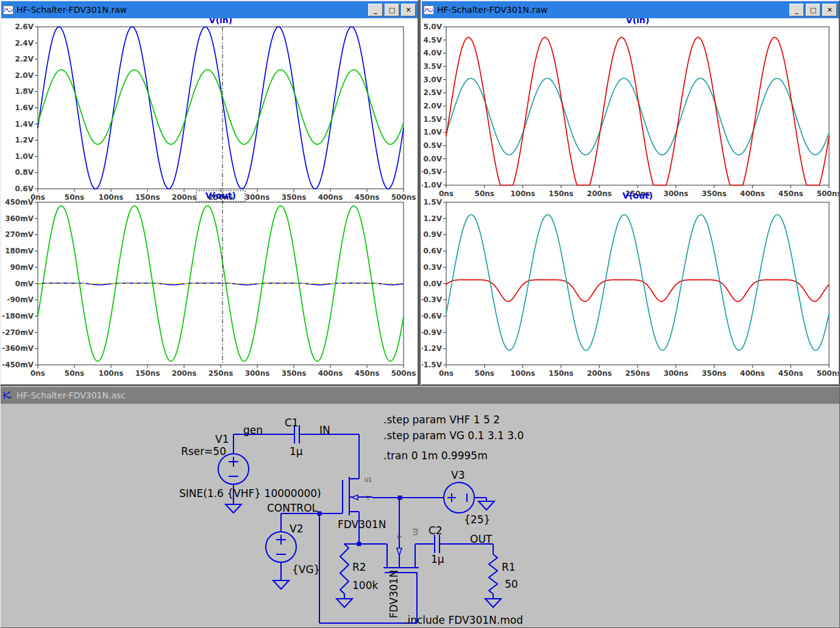  What do you see at coordinates (420, 395) in the screenshot?
I see `titlebar-schematic: HF-Schalter-FDV301N.asc` at bounding box center [420, 395].